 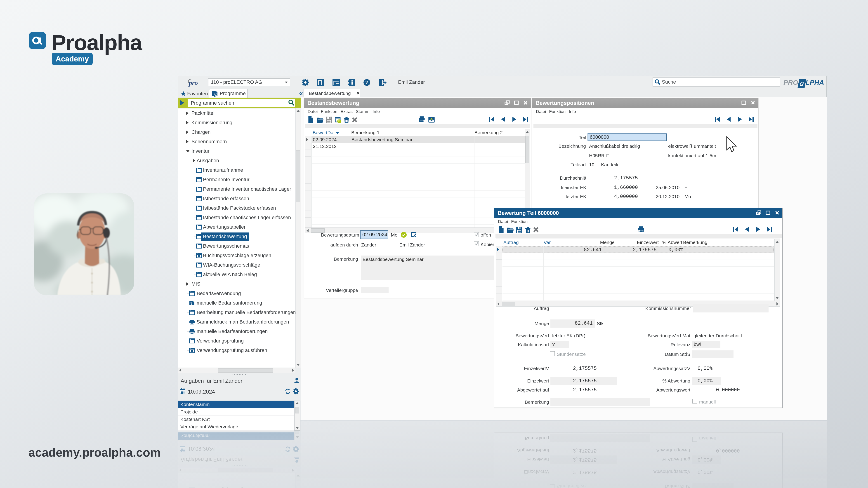 I want to click on panel-toggle-button, so click(x=321, y=82).